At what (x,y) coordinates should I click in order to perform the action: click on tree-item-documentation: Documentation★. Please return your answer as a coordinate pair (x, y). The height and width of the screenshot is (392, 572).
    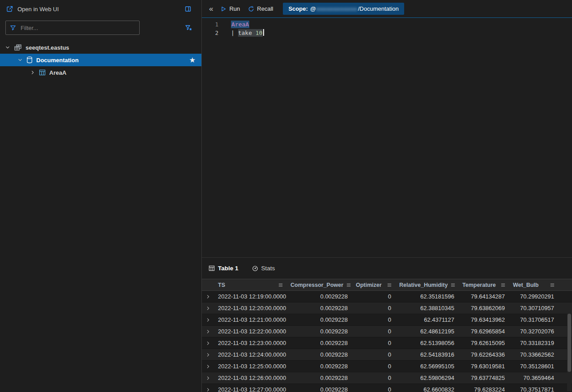
    Looking at the image, I should click on (101, 60).